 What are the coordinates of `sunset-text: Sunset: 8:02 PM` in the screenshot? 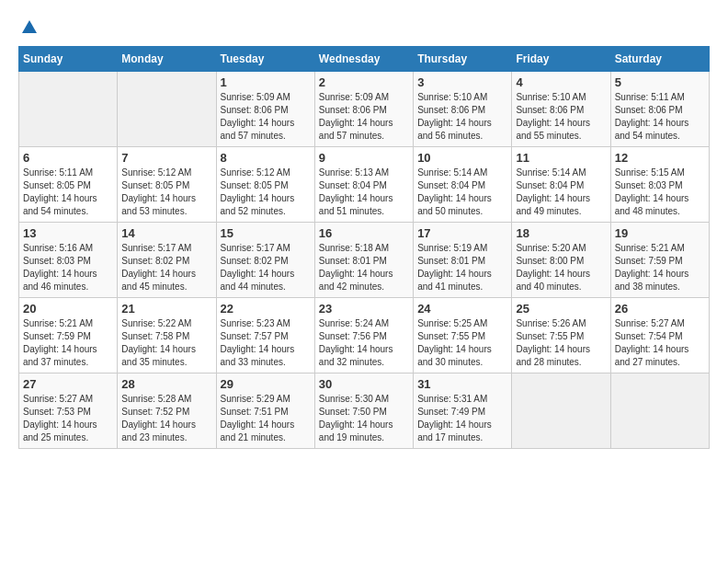 It's located at (166, 261).